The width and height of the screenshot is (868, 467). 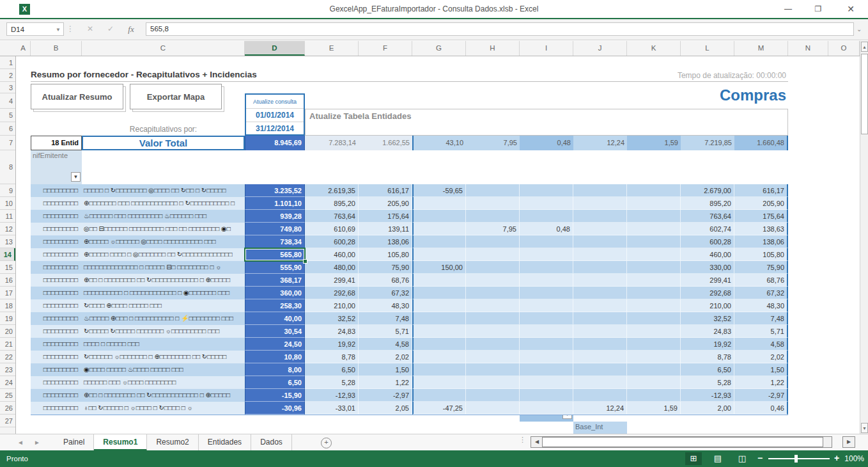 What do you see at coordinates (439, 143) in the screenshot?
I see `total-base-ise: 43,10` at bounding box center [439, 143].